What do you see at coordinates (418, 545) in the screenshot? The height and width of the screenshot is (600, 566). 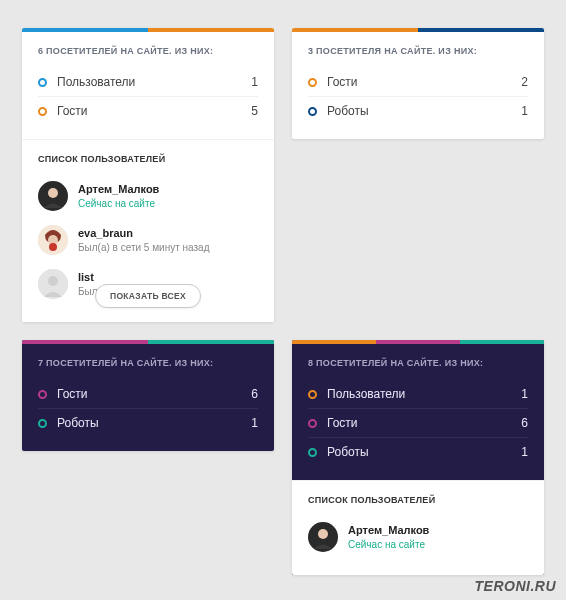 I see `users-list: Артем_Малков Сейчас на сайте` at bounding box center [418, 545].